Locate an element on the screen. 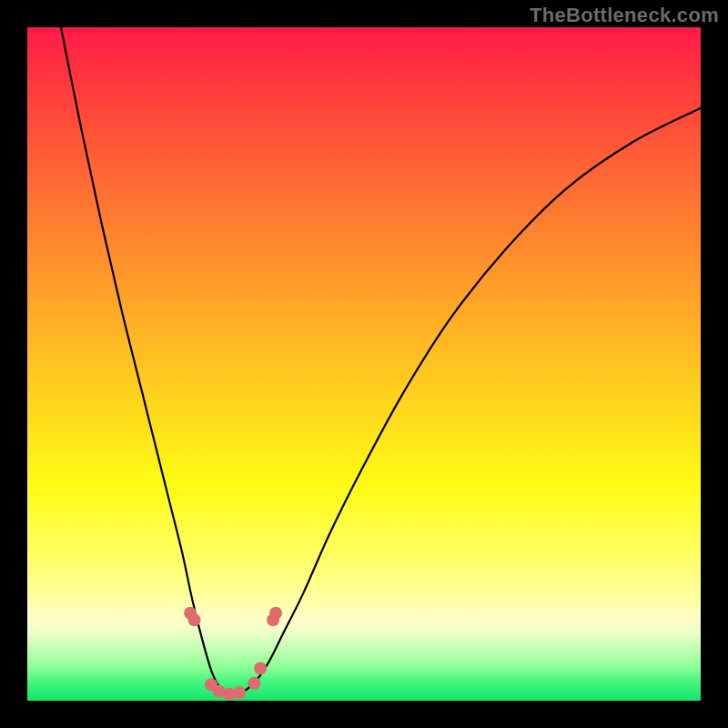 The height and width of the screenshot is (728, 728). watermark-text: TheBottleneck.com is located at coordinates (624, 15).